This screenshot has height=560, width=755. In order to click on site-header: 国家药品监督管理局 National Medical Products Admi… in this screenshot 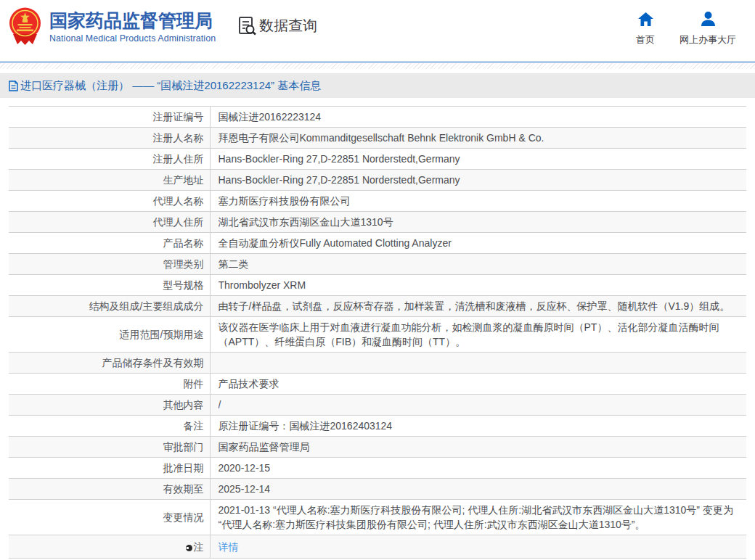, I will do `click(378, 30)`.